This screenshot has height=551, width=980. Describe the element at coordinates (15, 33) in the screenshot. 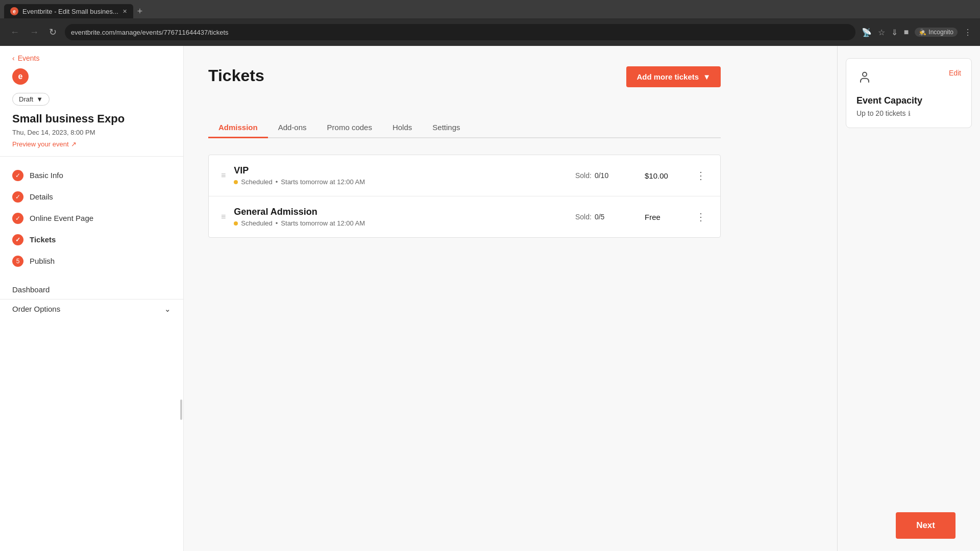

I see `back-button: ←` at that location.